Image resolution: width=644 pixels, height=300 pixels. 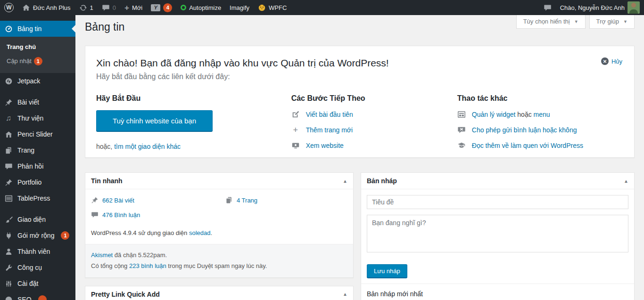 What do you see at coordinates (38, 296) in the screenshot?
I see `sidebar-item-seo: SEO` at bounding box center [38, 296].